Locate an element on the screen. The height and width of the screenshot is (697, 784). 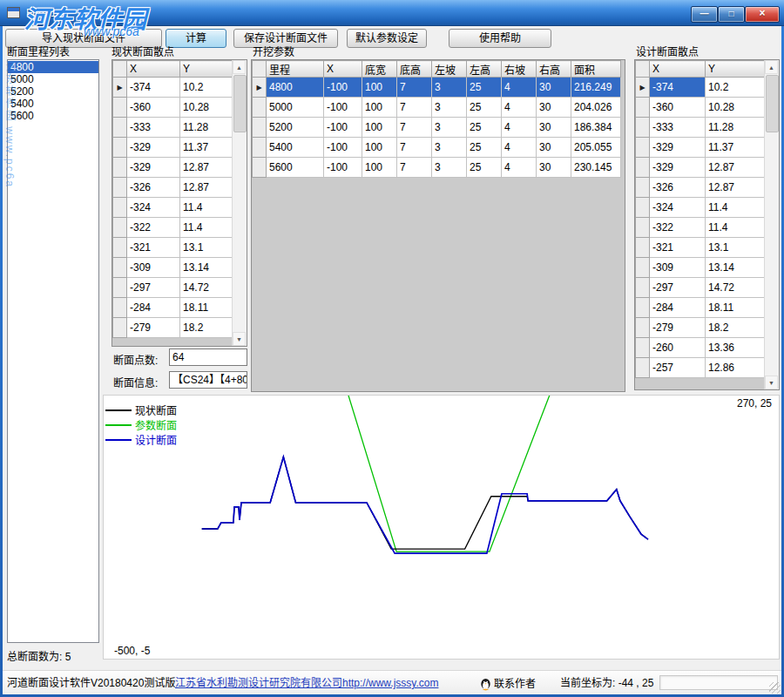
close-button: × is located at coordinates (762, 14).